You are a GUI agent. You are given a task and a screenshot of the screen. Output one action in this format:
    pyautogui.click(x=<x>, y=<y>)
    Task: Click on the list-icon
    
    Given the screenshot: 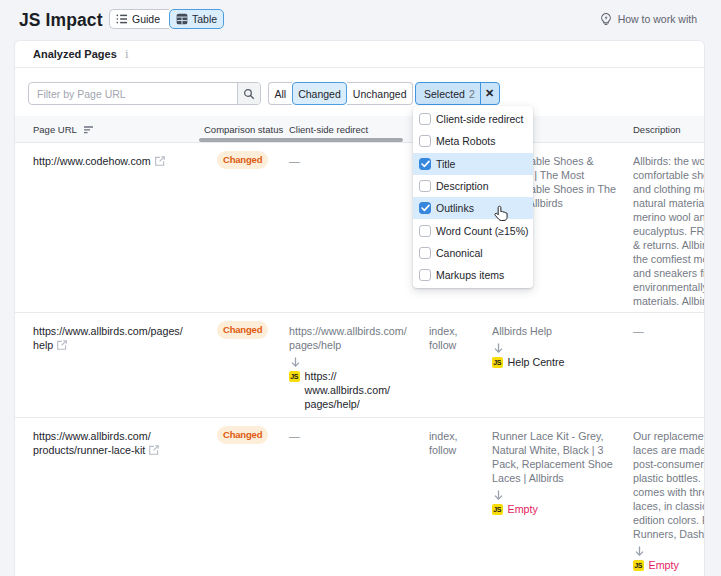 What is the action you would take?
    pyautogui.click(x=122, y=19)
    